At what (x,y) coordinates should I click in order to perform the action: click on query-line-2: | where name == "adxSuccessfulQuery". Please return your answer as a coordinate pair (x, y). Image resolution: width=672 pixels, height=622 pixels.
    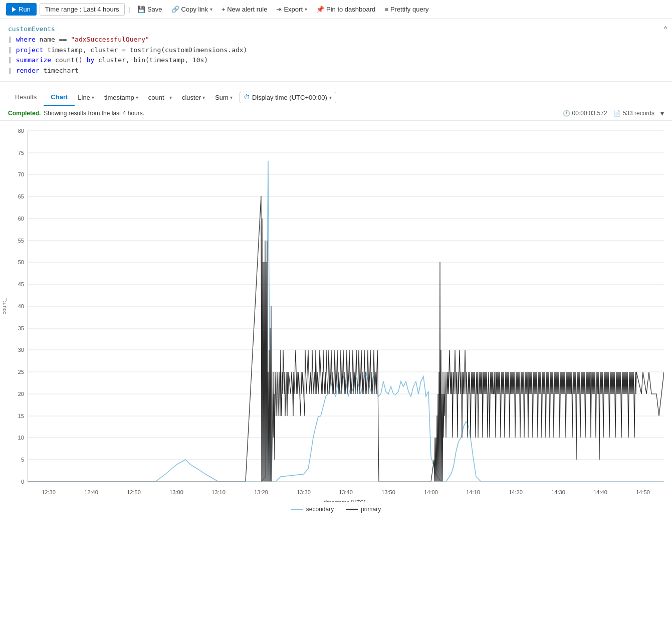
    Looking at the image, I should click on (336, 40).